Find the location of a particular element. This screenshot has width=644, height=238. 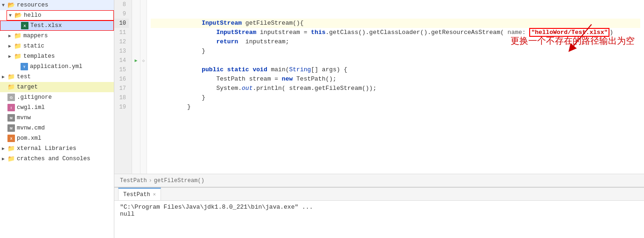

sidebar-item-label: mappers is located at coordinates (35, 36).